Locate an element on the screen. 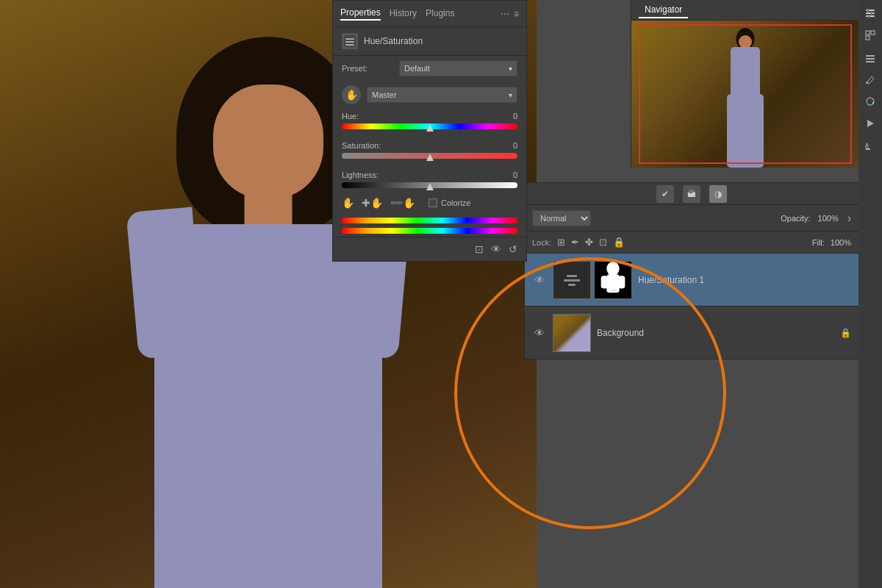  lightness-label: Lightness: is located at coordinates (360, 175).